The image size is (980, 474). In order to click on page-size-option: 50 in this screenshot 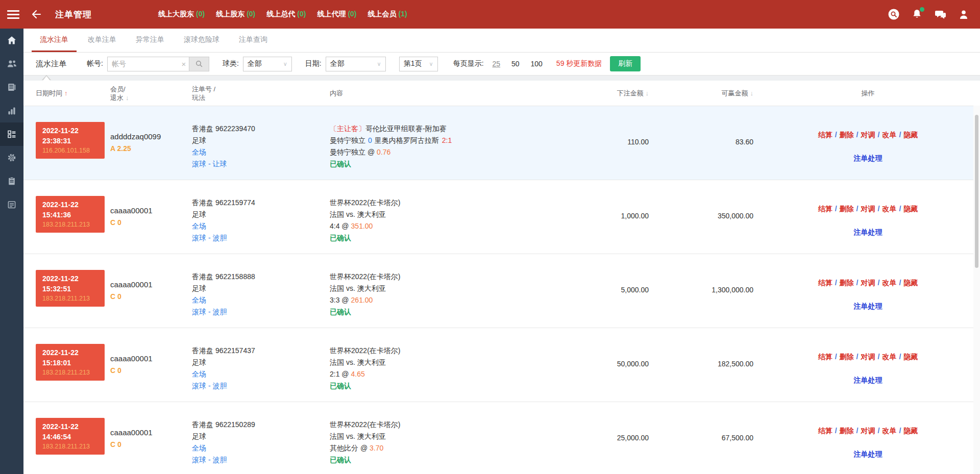, I will do `click(516, 64)`.